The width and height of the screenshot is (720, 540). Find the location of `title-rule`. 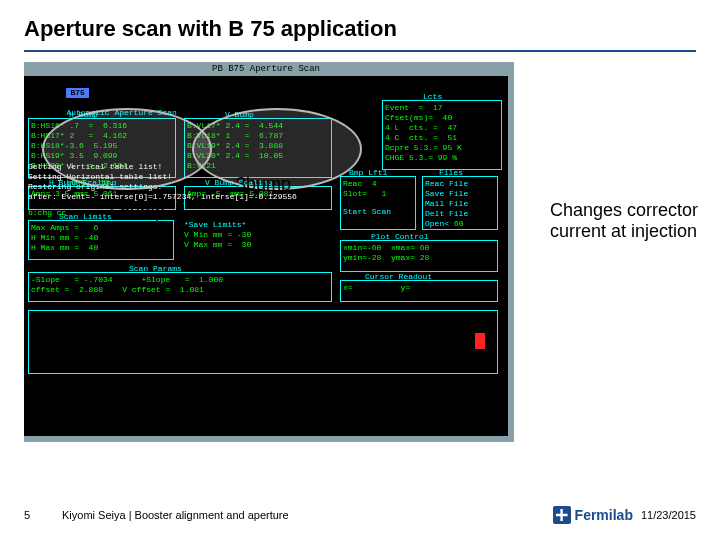

title-rule is located at coordinates (360, 51).